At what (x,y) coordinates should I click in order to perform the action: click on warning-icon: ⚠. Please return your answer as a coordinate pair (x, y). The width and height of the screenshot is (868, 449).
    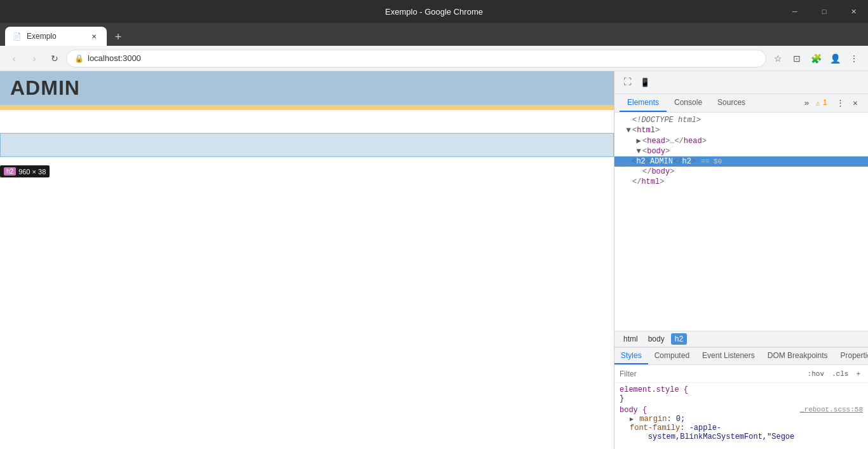
    Looking at the image, I should click on (818, 103).